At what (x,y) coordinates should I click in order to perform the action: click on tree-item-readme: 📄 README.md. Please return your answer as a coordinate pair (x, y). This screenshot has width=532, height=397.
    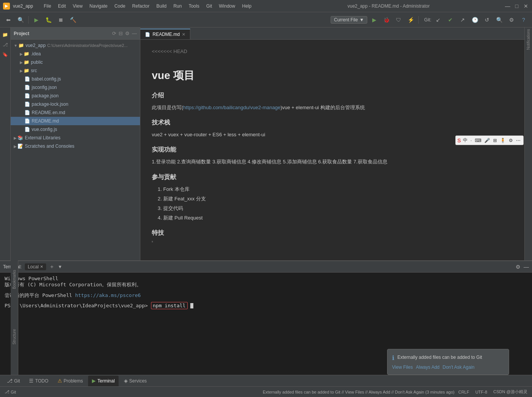
    Looking at the image, I should click on (76, 121).